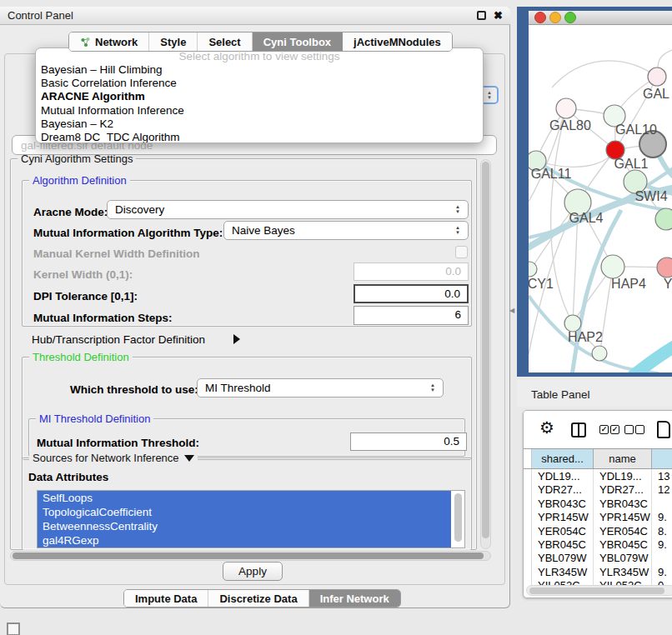 This screenshot has width=672, height=635. I want to click on float-window-icon, so click(482, 15).